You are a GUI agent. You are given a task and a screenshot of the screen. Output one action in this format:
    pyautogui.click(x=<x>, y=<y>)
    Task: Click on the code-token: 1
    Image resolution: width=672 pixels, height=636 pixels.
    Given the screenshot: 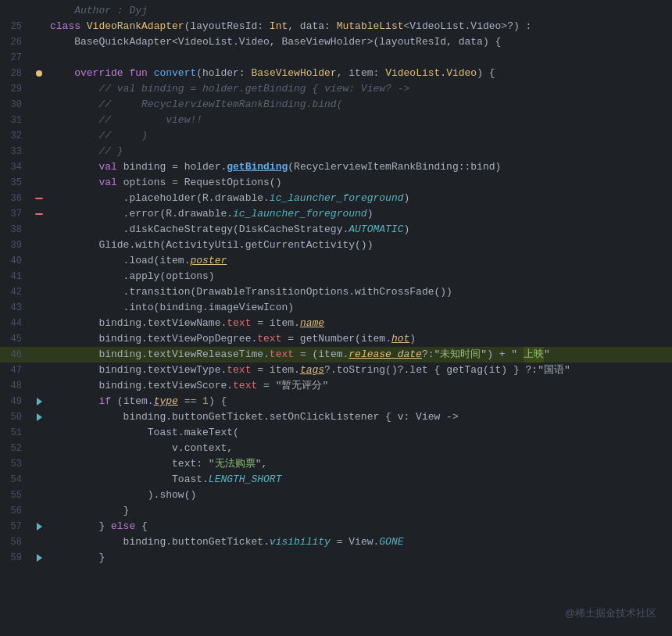 What is the action you would take?
    pyautogui.click(x=206, y=402)
    